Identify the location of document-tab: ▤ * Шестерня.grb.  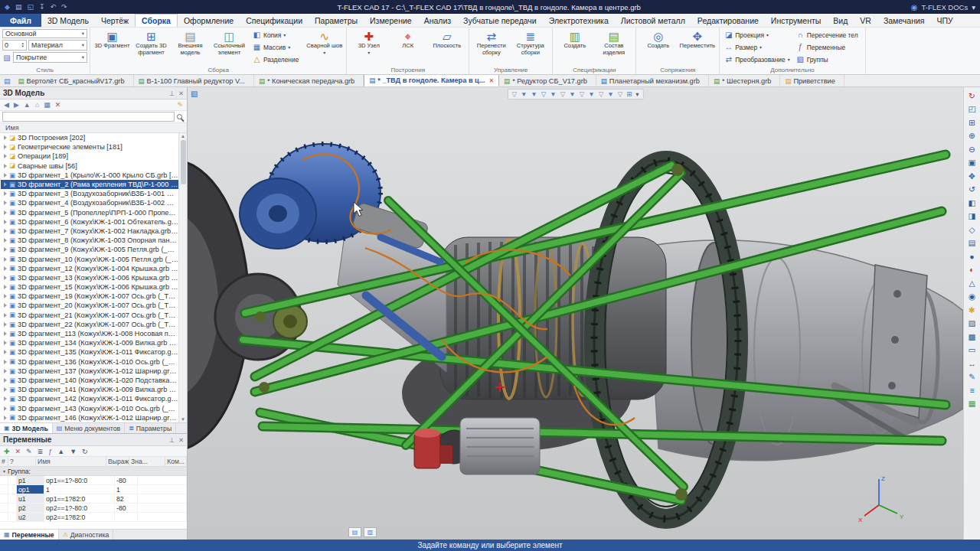
(745, 81).